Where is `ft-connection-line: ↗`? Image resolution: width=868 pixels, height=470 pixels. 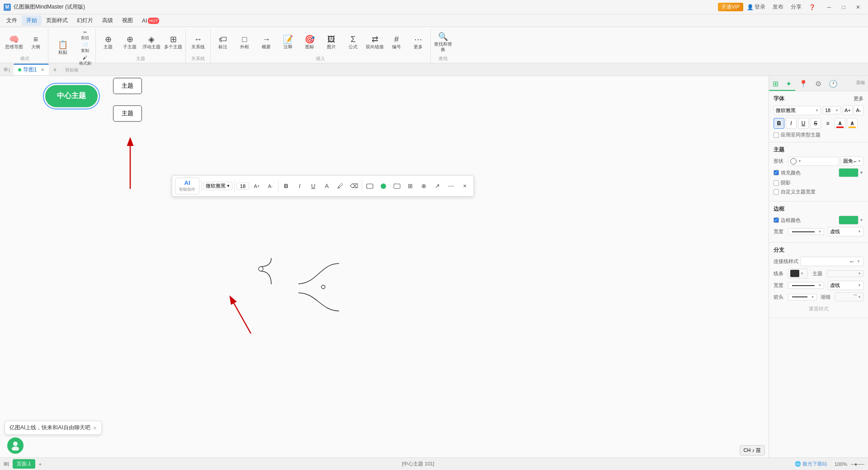 ft-connection-line: ↗ is located at coordinates (438, 186).